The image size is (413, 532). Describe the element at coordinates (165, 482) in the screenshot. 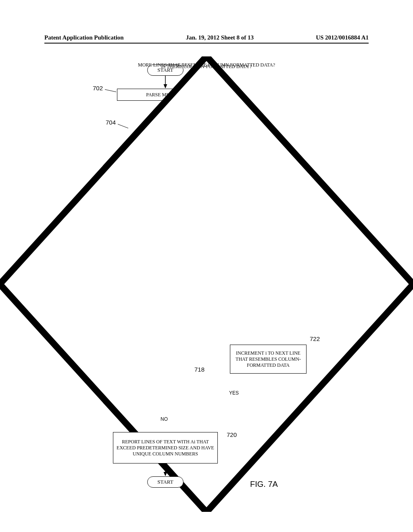

I see `end-terminator: START` at that location.